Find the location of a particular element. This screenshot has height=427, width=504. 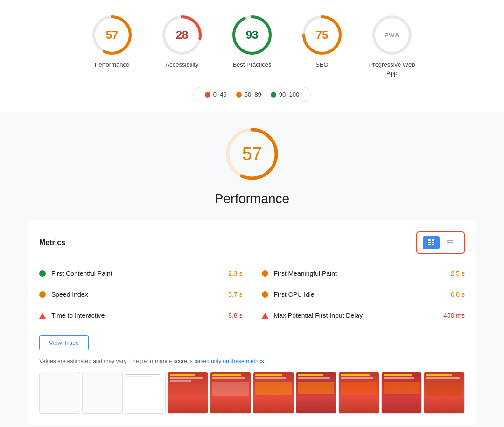

score-value-seo: 75 is located at coordinates (322, 35).